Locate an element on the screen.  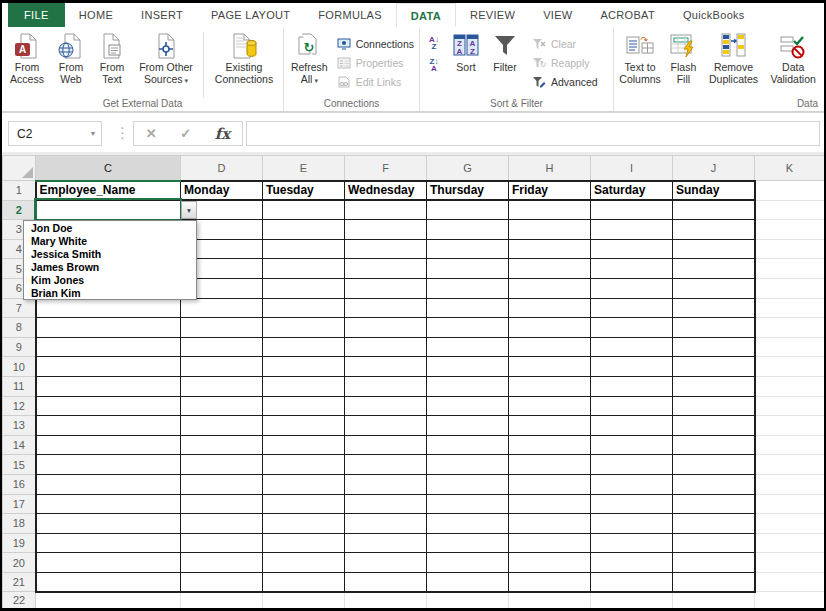
cell-H2 is located at coordinates (550, 210).